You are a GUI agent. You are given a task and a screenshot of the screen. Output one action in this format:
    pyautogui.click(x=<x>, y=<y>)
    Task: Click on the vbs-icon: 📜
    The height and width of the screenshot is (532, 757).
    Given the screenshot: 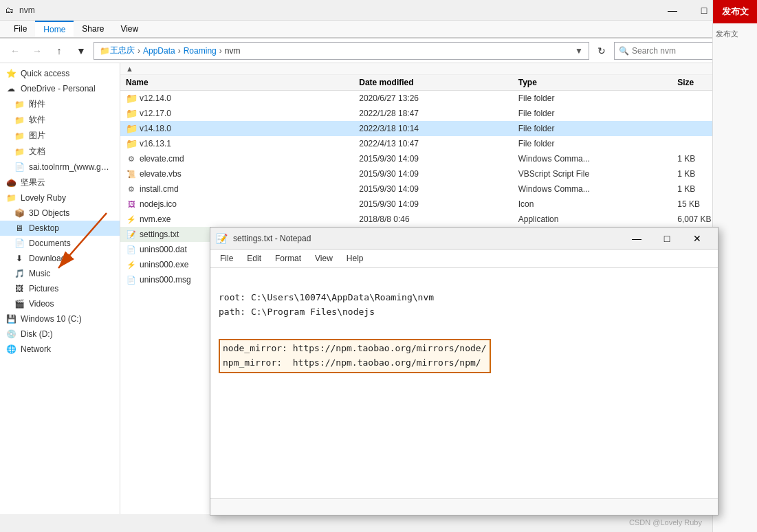 What is the action you would take?
    pyautogui.click(x=131, y=174)
    